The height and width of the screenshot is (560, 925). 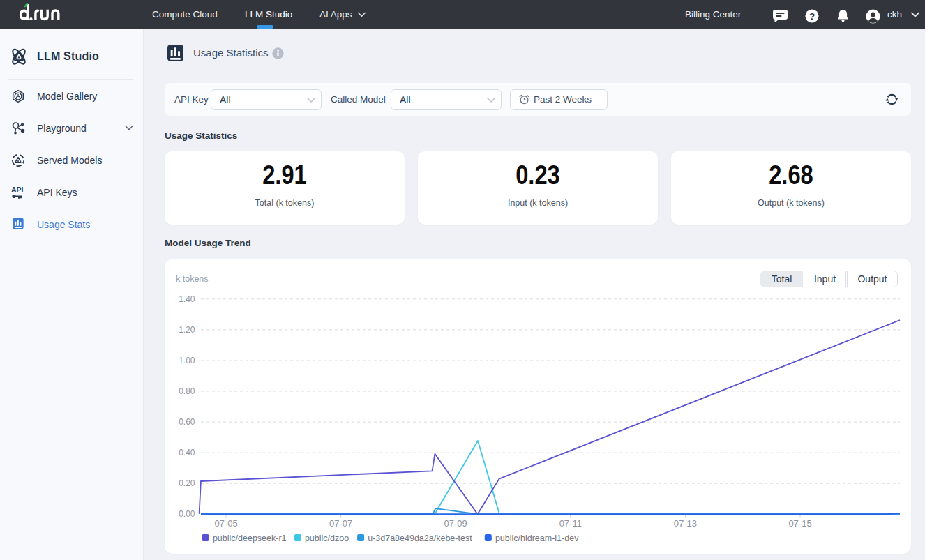 What do you see at coordinates (537, 538) in the screenshot?
I see `svg-text: public/hidream-i1-dev` at bounding box center [537, 538].